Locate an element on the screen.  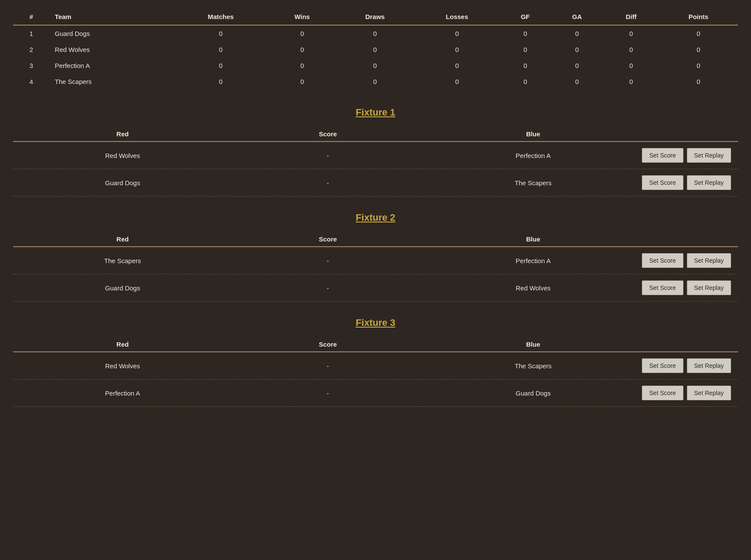
fixture-title-2: Fixture 2 is located at coordinates (376, 218).